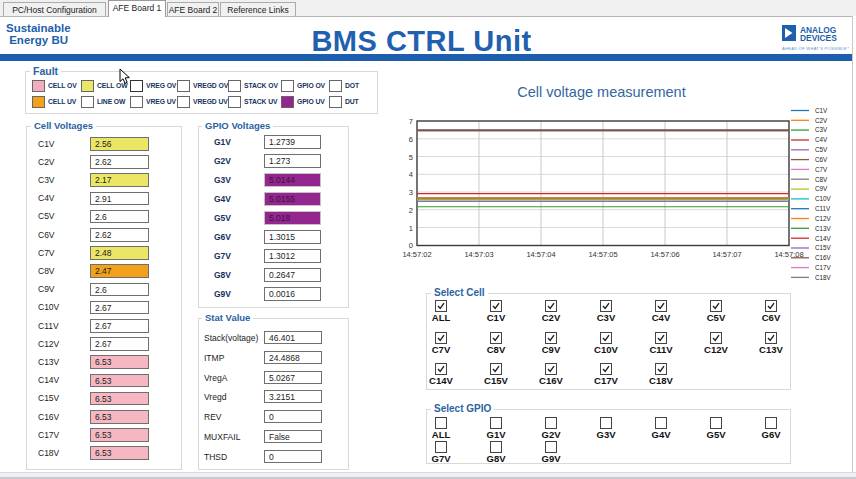  What do you see at coordinates (824, 218) in the screenshot?
I see `svg-text: C12V` at bounding box center [824, 218].